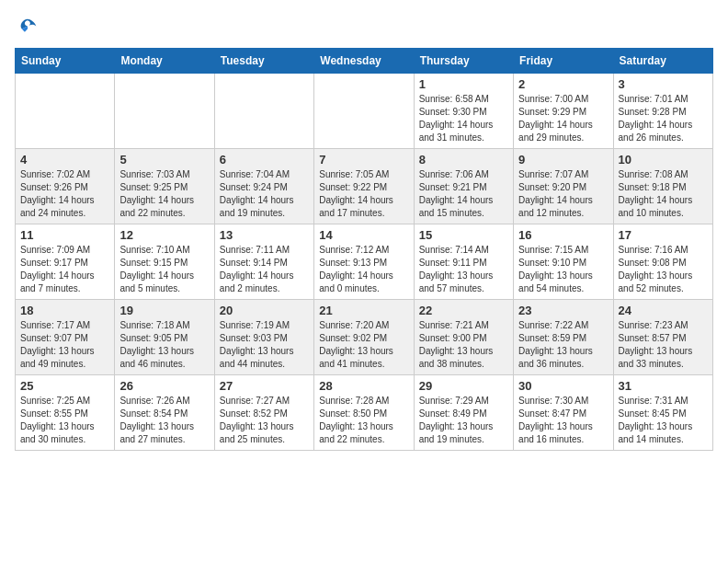 The image size is (728, 563). Describe the element at coordinates (563, 345) in the screenshot. I see `day-info: Sunrise: 7:22 AMSunset: 8:59 PMDaylight:…` at that location.